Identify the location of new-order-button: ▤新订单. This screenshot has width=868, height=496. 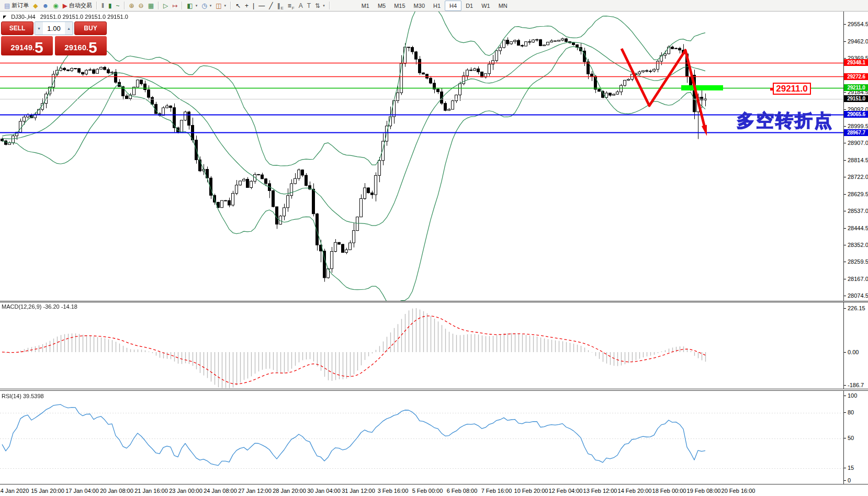
(17, 6).